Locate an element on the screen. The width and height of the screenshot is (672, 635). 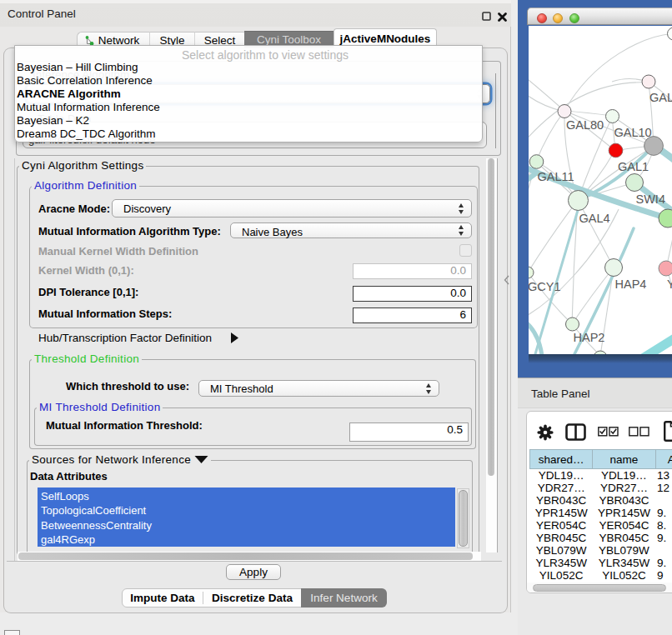
svg-text: GAL10 is located at coordinates (634, 132).